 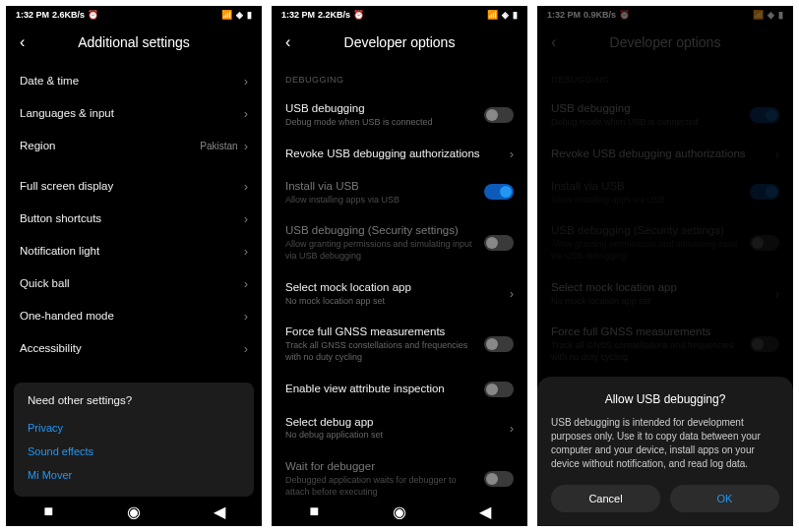 I want to click on header: ‹ Developer options, so click(x=400, y=44).